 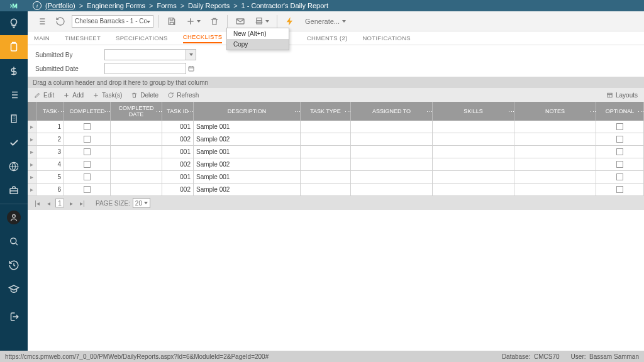 What do you see at coordinates (14, 167) in the screenshot?
I see `nav-globe` at bounding box center [14, 167].